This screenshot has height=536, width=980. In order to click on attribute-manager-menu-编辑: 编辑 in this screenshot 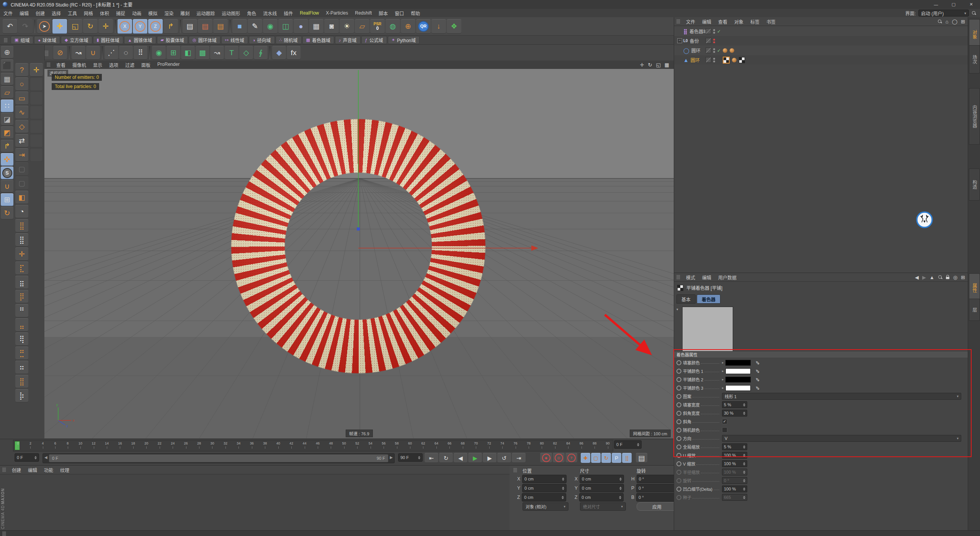, I will do `click(707, 277)`.